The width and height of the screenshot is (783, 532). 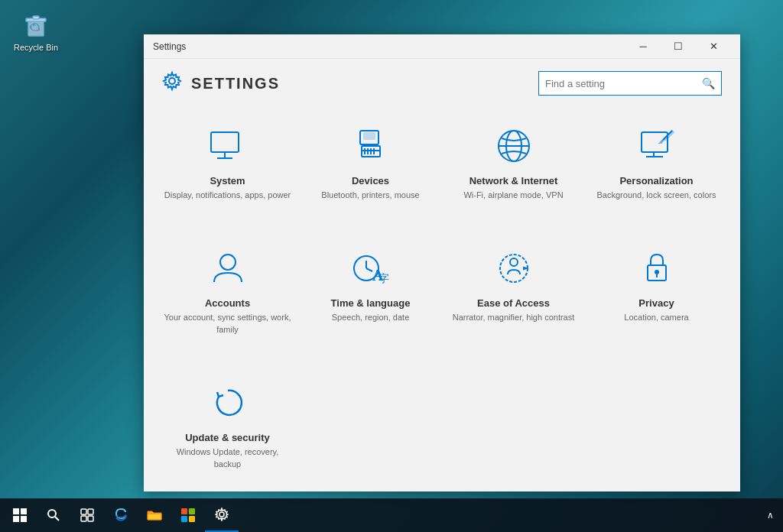 I want to click on settings-item-devices: Devices Bluetooth, printers, mouse, so click(x=370, y=165).